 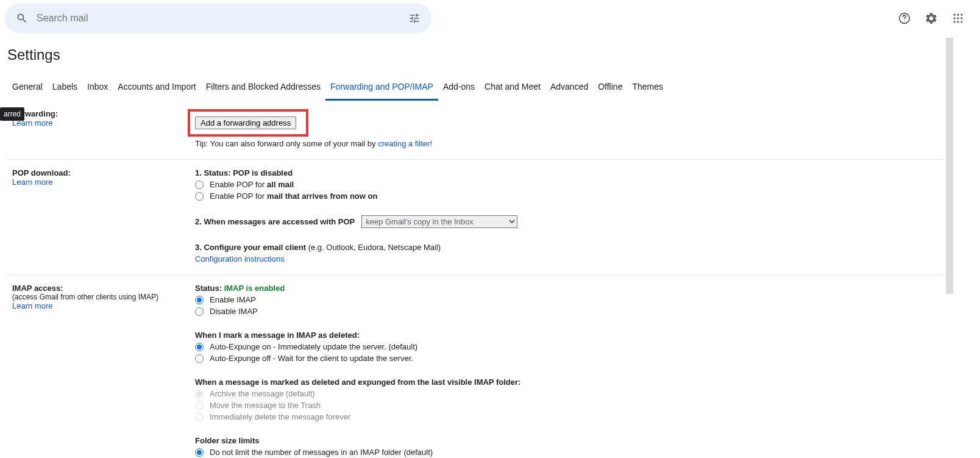 I want to click on imap-status: Status: IMAP is enabled, so click(x=569, y=288).